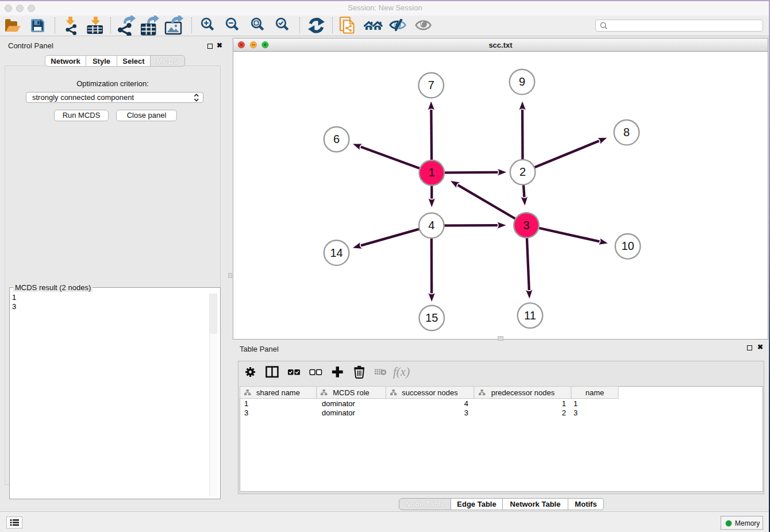 The height and width of the screenshot is (532, 770). What do you see at coordinates (336, 253) in the screenshot?
I see `svg-text: 14` at bounding box center [336, 253].